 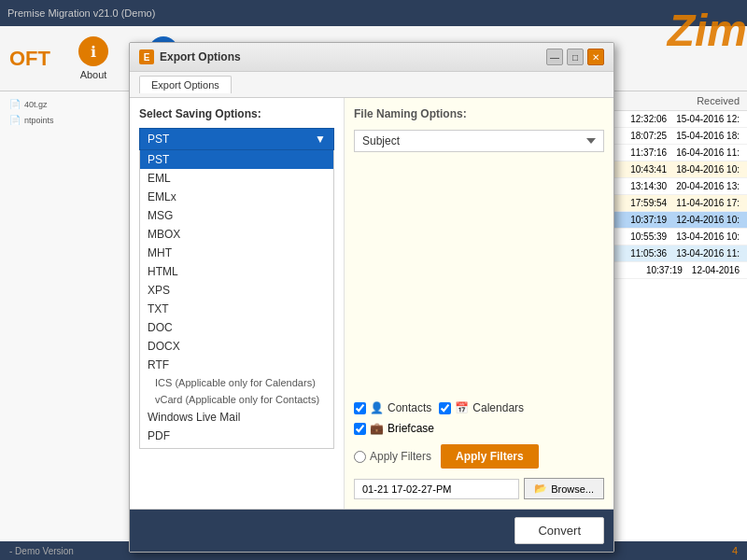 What do you see at coordinates (575, 57) in the screenshot?
I see `dialog-controls: — □ ✕` at bounding box center [575, 57].